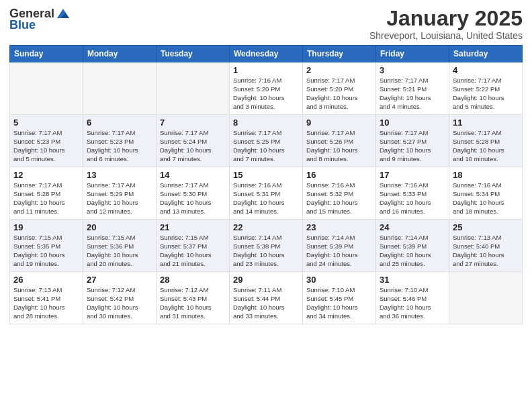 The width and height of the screenshot is (532, 411). What do you see at coordinates (340, 298) in the screenshot?
I see `table-row: 30Sunrise: 7:10 AM Sunset: 5:45 PM Dayli…` at bounding box center [340, 298].